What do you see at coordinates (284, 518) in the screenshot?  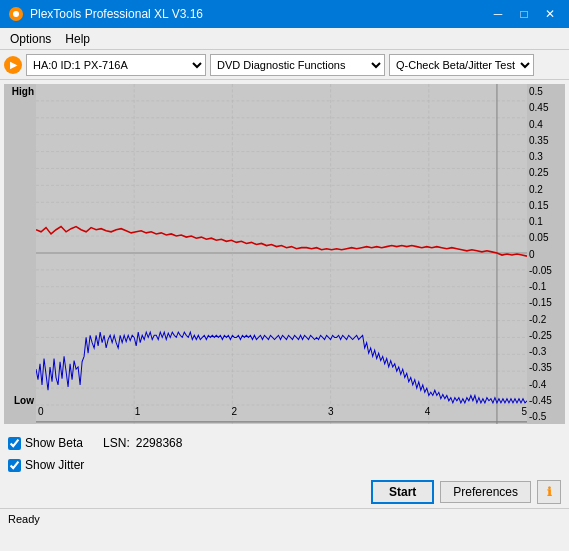 I see `status-bar: Ready` at bounding box center [284, 518].